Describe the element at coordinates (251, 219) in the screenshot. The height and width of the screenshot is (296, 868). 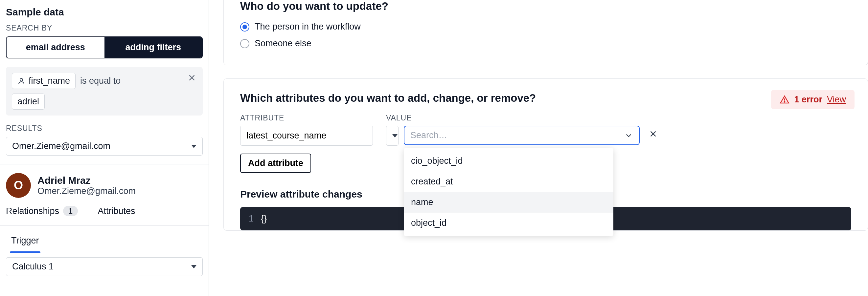
I see `code-line-number: 1` at that location.